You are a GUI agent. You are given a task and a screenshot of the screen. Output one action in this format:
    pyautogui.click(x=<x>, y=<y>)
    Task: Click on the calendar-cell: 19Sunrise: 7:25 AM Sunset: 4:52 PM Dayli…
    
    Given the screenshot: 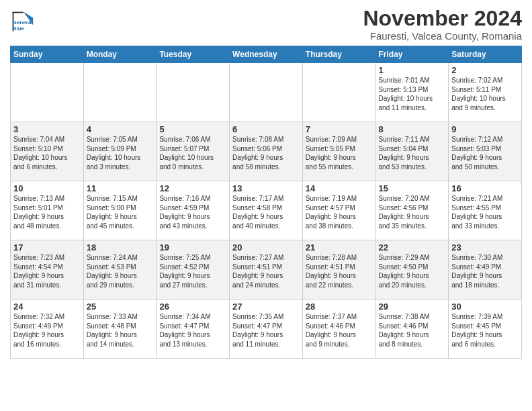 What is the action you would take?
    pyautogui.click(x=193, y=270)
    